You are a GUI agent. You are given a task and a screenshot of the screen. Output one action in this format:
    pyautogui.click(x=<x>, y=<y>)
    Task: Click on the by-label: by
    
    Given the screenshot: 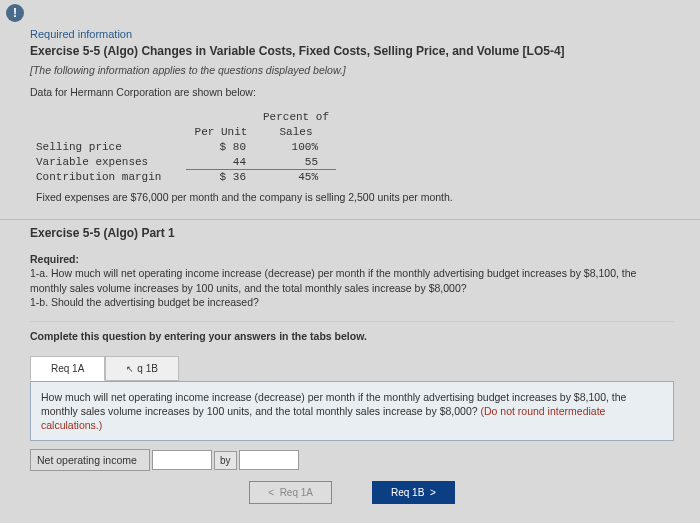 What is the action you would take?
    pyautogui.click(x=226, y=460)
    